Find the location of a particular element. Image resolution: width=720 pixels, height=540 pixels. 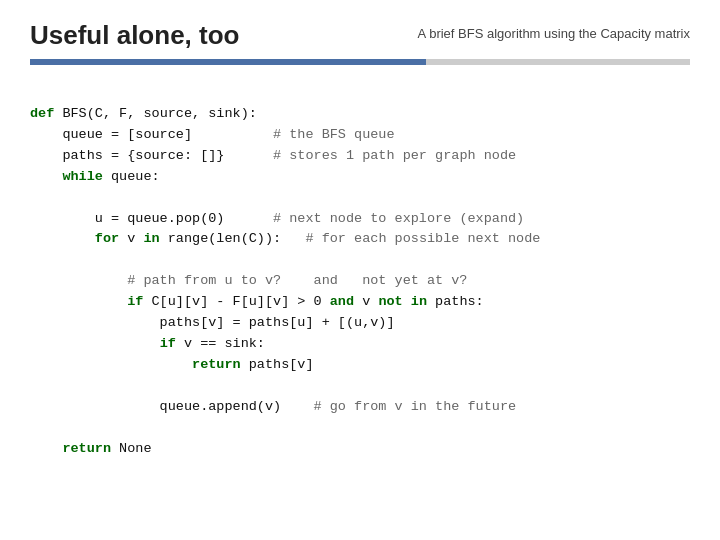

page-subtitle: A brief BFS algorithm using the Capacity… is located at coordinates (554, 34).